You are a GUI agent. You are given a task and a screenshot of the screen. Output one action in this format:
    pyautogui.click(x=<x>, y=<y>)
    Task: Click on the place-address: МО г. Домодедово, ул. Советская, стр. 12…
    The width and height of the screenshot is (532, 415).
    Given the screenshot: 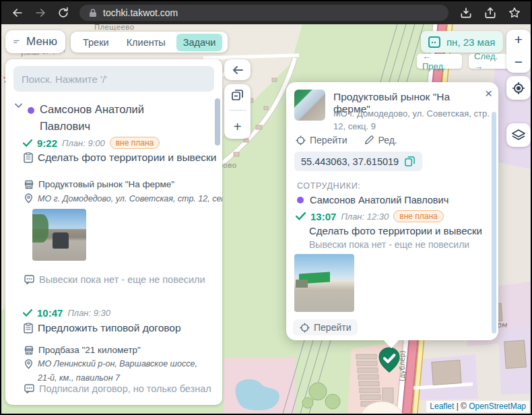 What is the action you would take?
    pyautogui.click(x=412, y=121)
    